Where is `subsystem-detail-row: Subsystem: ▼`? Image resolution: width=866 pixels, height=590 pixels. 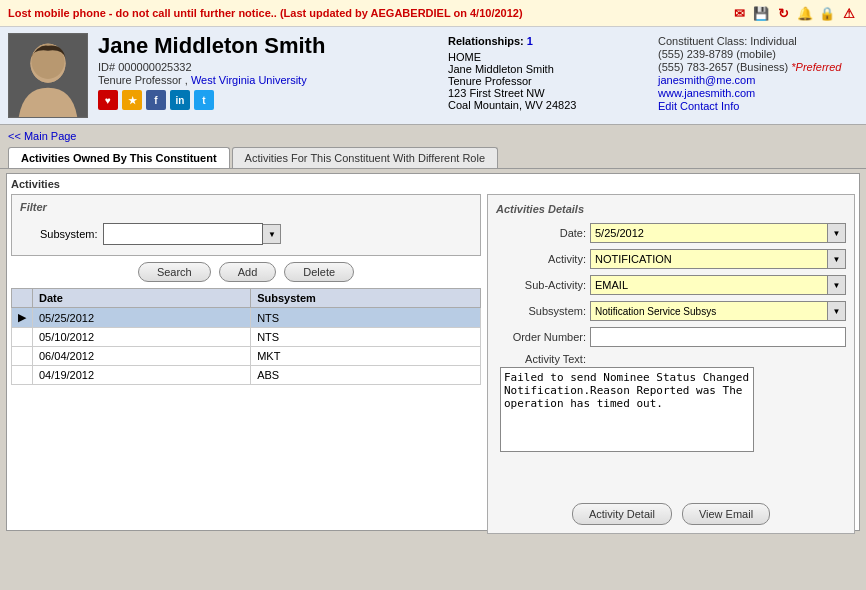
subsystem-detail-row: Subsystem: ▼ is located at coordinates (671, 311).